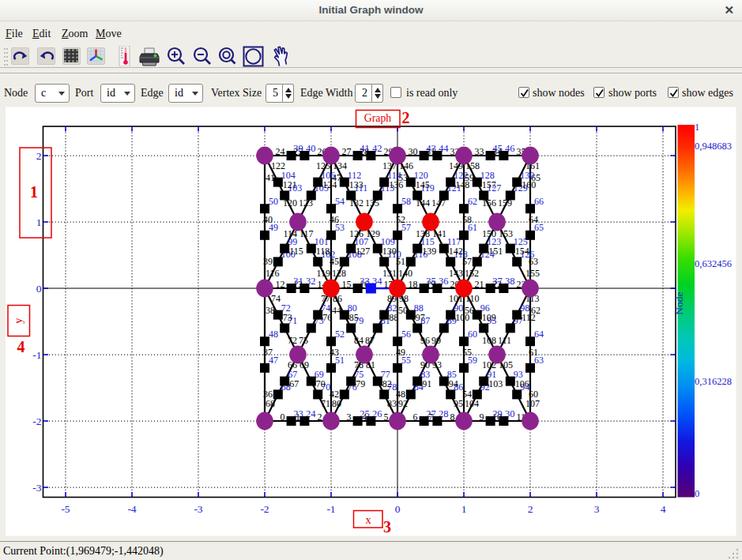 This screenshot has width=742, height=560. Describe the element at coordinates (323, 251) in the screenshot. I see `svg-text: 118` at that location.